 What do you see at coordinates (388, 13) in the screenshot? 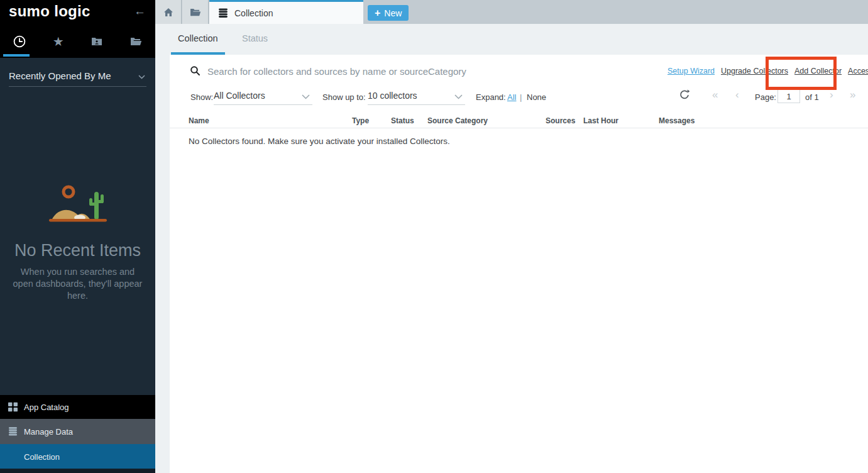
I see `new-button: + New` at bounding box center [388, 13].